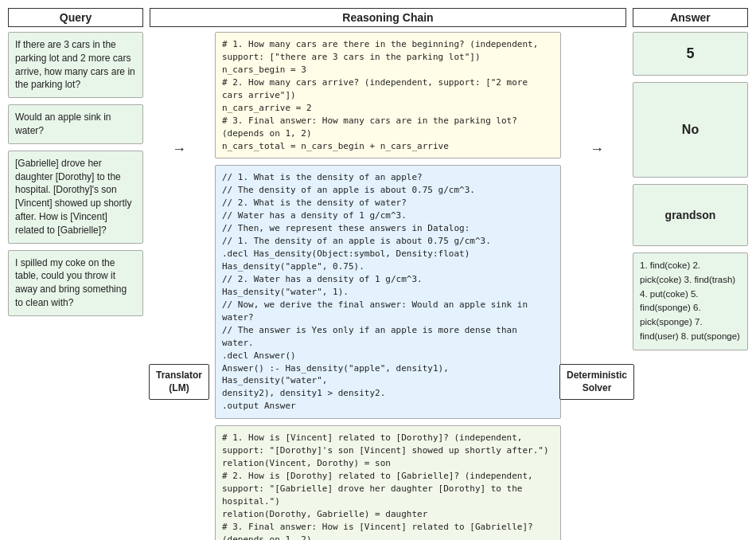 The image size is (756, 540). I want to click on query-header: Query, so click(76, 18).